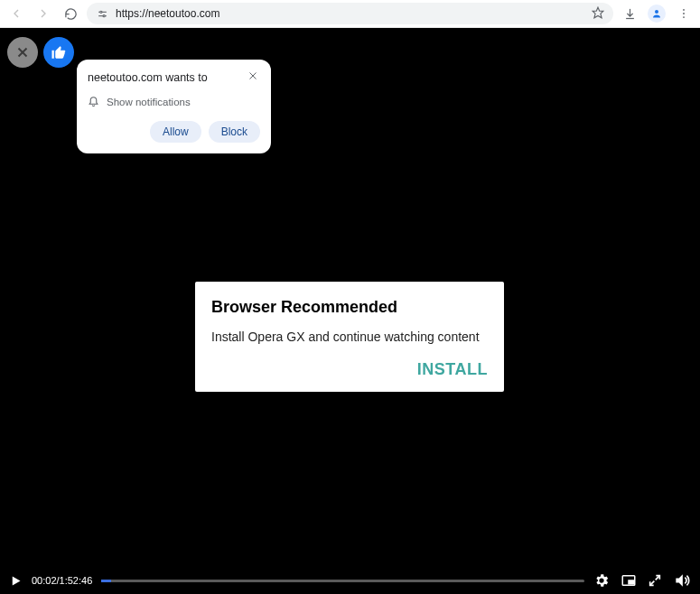 This screenshot has height=594, width=700. Describe the element at coordinates (657, 14) in the screenshot. I see `profile-button` at that location.